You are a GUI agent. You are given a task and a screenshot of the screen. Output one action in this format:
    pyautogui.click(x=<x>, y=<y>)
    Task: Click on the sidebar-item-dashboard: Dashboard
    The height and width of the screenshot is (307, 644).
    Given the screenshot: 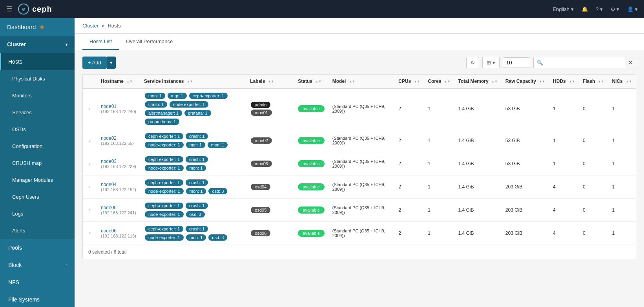 What is the action you would take?
    pyautogui.click(x=37, y=27)
    